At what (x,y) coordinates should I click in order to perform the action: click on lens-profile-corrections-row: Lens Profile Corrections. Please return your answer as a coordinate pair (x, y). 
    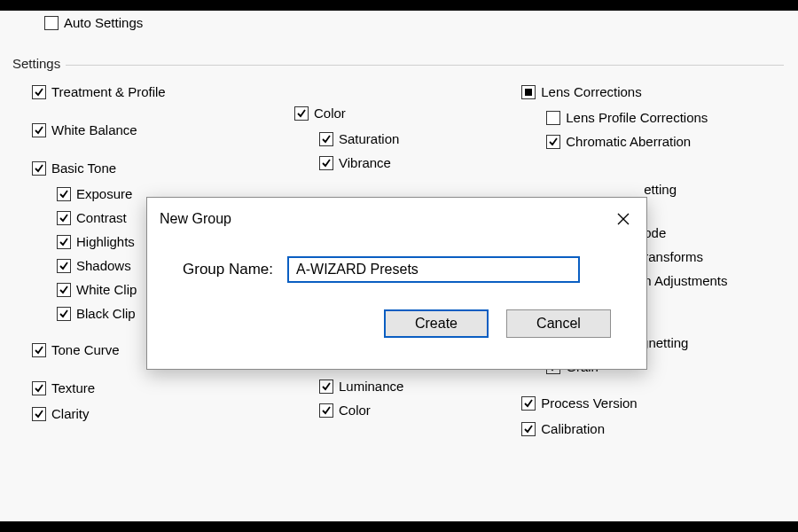
    Looking at the image, I should click on (665, 117).